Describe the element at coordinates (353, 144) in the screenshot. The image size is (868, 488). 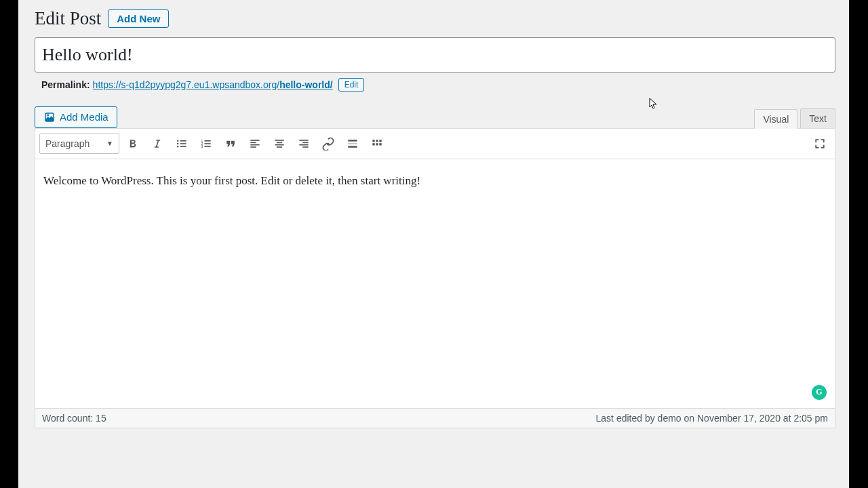
I see `read-more-button` at that location.